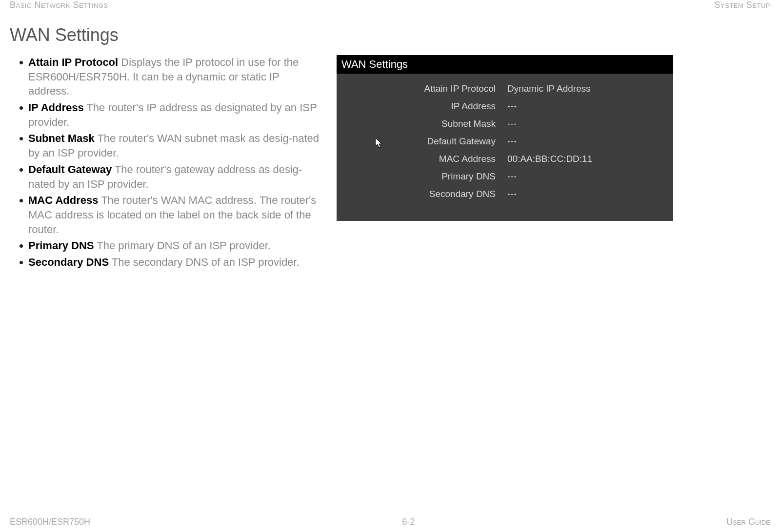 The image size is (780, 532). Describe the element at coordinates (171, 145) in the screenshot. I see `list-item: Subnet Mask The router's WAN subnet mask…` at that location.